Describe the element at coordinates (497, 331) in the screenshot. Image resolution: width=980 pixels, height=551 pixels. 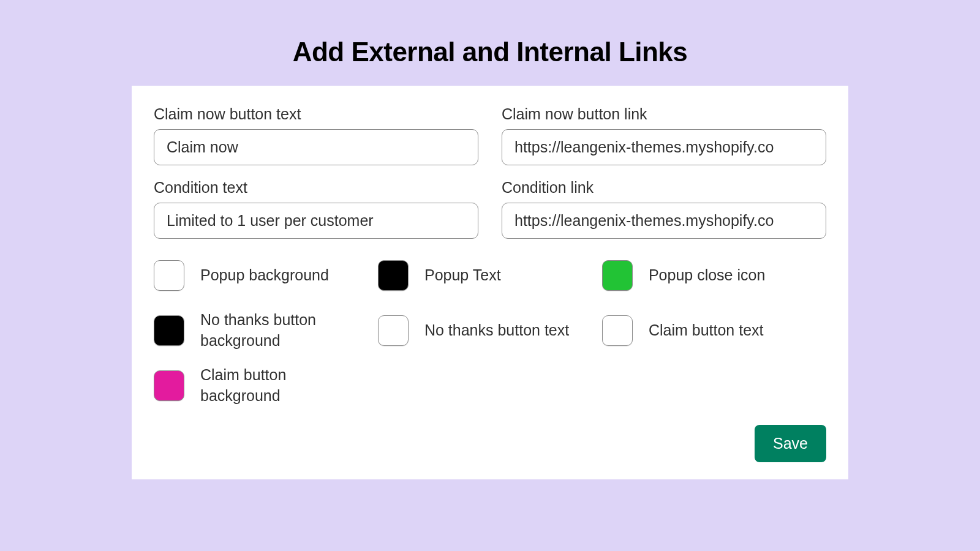
I see `no-thanks-text-label: No thanks button text` at that location.